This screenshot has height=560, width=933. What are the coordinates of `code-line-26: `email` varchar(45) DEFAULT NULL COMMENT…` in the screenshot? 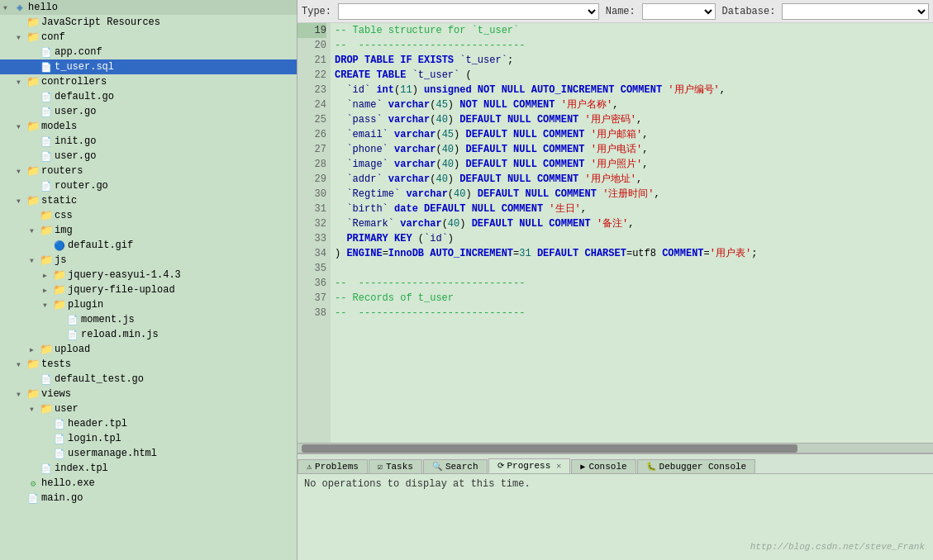 It's located at (634, 135).